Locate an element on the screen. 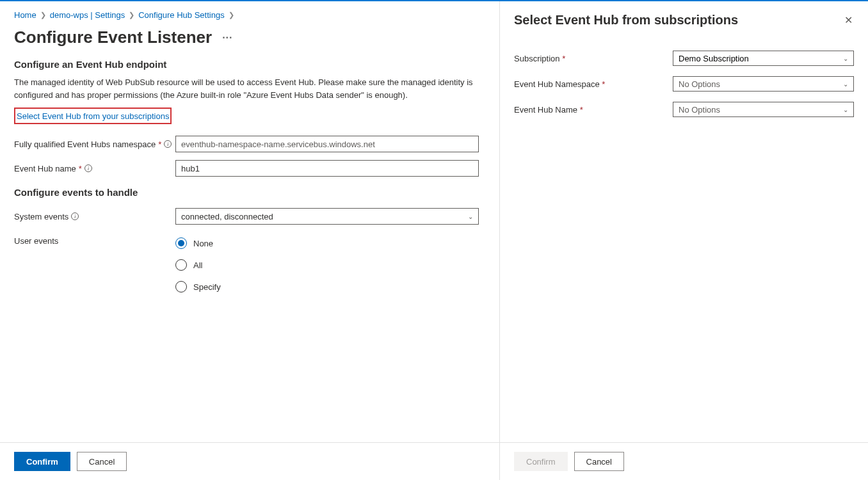 The image size is (868, 480). left-footer: Confirm Cancel is located at coordinates (250, 461).